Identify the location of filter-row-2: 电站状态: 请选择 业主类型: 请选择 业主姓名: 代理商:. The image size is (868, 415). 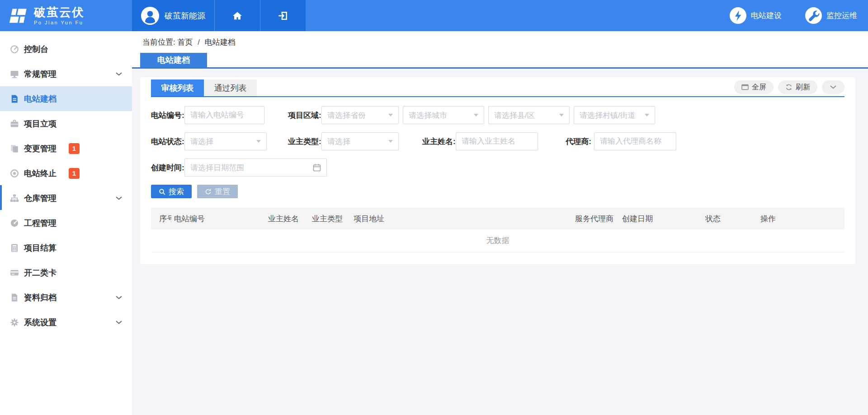
(498, 141).